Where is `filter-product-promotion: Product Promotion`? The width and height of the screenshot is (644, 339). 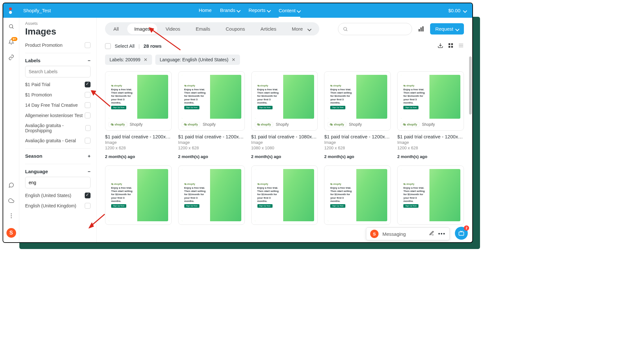 filter-product-promotion: Product Promotion is located at coordinates (58, 45).